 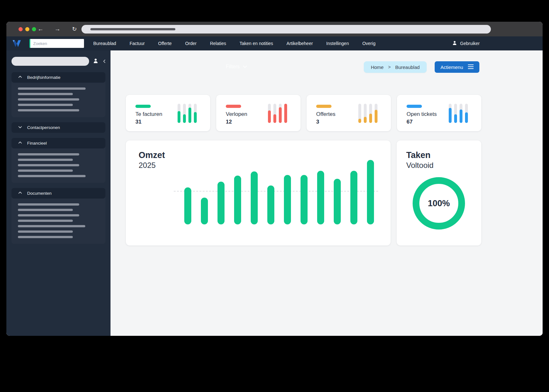 I want to click on sidebar-section-header-documenten: Documenten, so click(x=58, y=193).